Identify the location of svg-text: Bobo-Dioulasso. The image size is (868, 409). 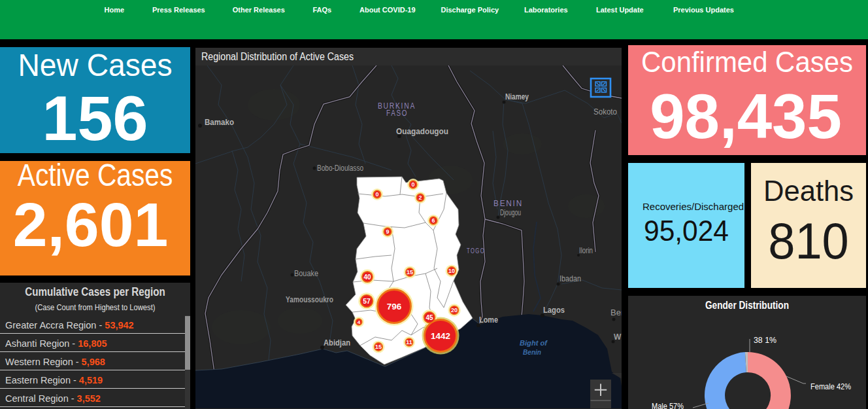
(340, 168).